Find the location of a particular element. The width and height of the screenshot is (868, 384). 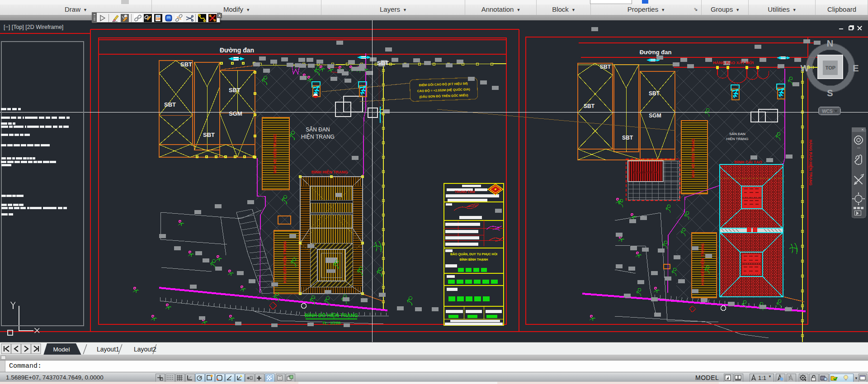

svg-text: Layout2 is located at coordinates (145, 349).